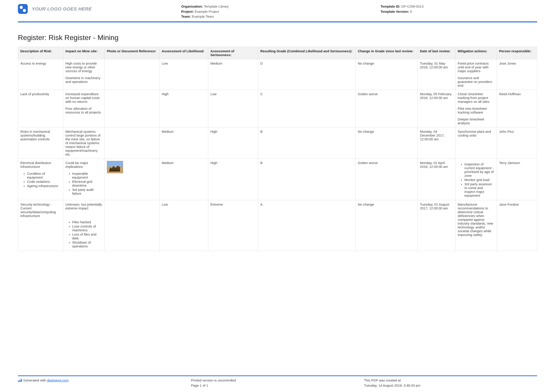 Image resolution: width=555 pixels, height=392 pixels. I want to click on org-label: Organisation:, so click(192, 6).